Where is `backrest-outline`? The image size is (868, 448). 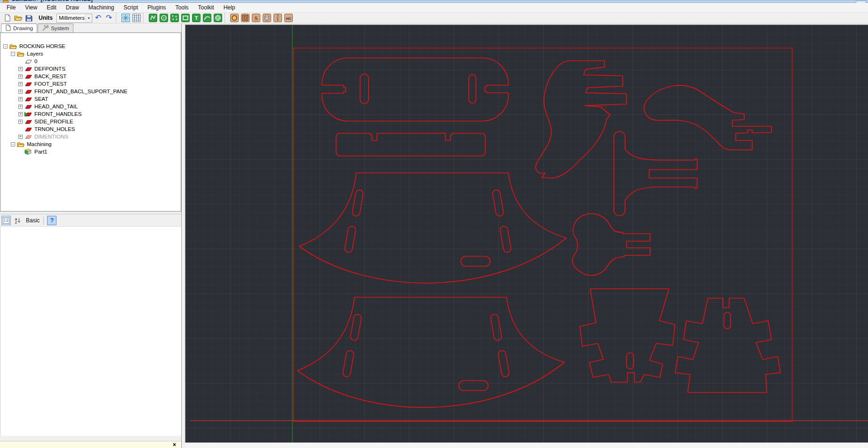 backrest-outline is located at coordinates (410, 145).